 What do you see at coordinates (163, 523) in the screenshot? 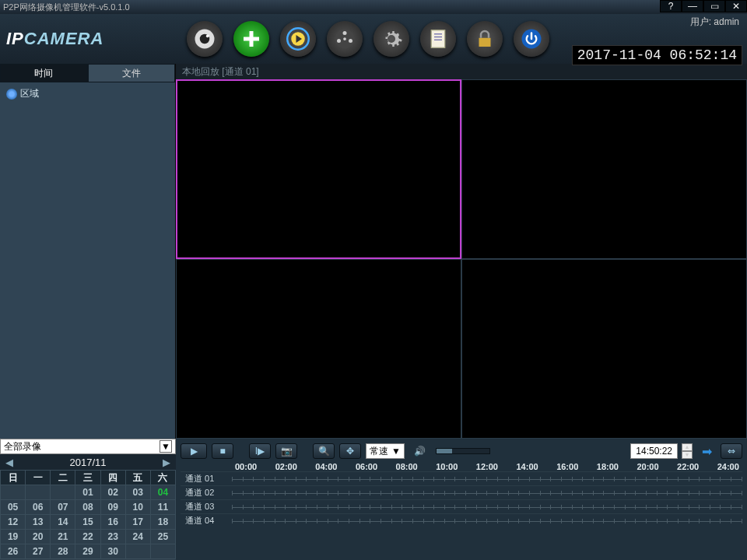
I see `cal-day: 18` at bounding box center [163, 523].